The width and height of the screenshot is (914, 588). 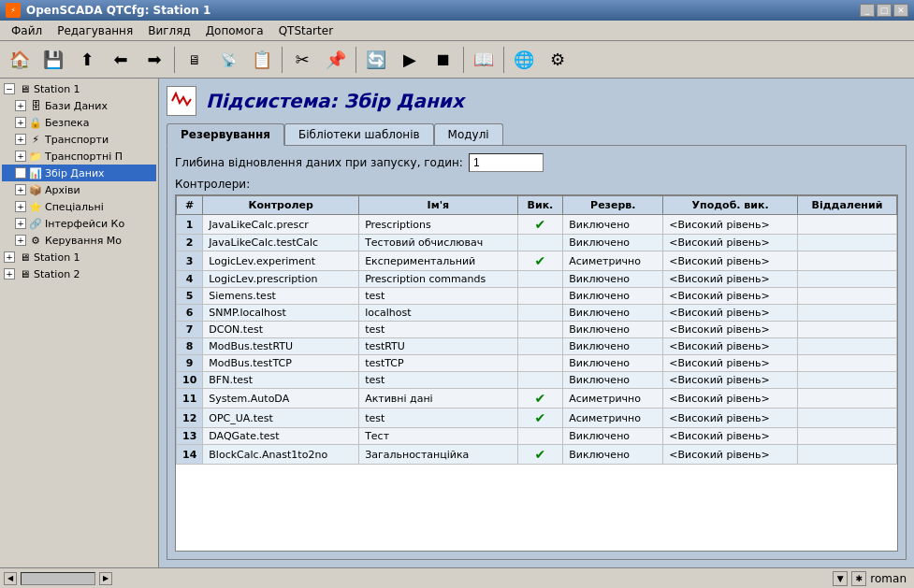 I want to click on status-star-button: ✱, so click(x=859, y=579).